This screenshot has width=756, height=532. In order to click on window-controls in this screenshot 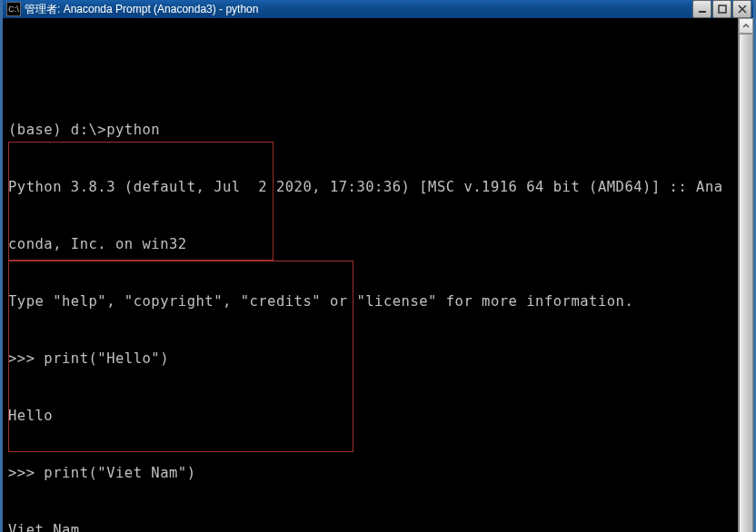, I will do `click(721, 9)`.